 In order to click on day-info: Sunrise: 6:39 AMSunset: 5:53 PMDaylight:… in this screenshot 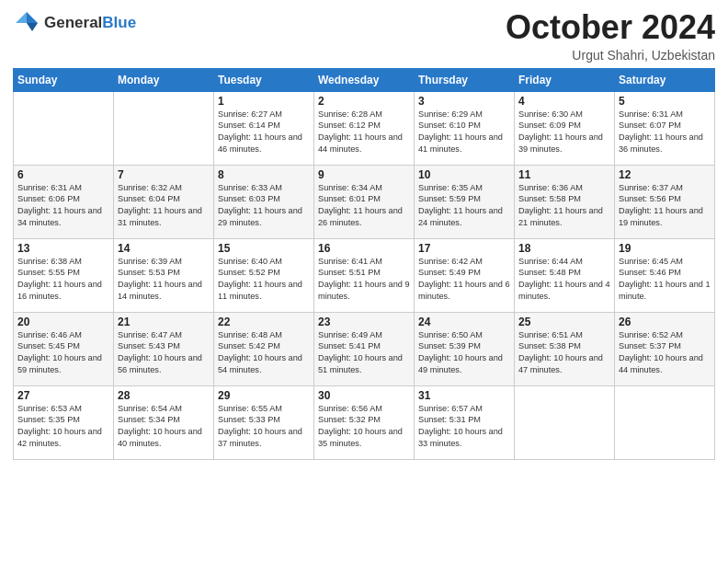, I will do `click(164, 280)`.